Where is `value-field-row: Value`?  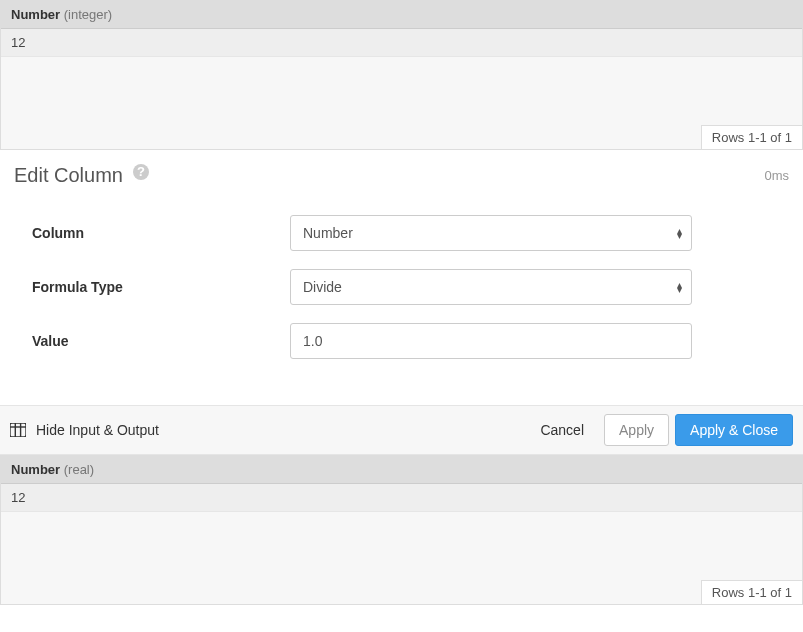 value-field-row: Value is located at coordinates (402, 341).